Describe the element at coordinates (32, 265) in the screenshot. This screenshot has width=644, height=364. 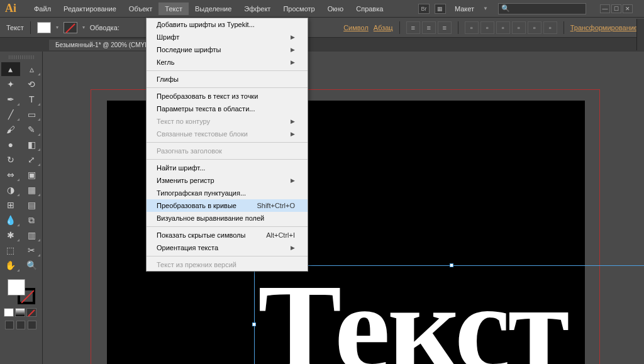
I see `zoom-tool: 🔍` at that location.